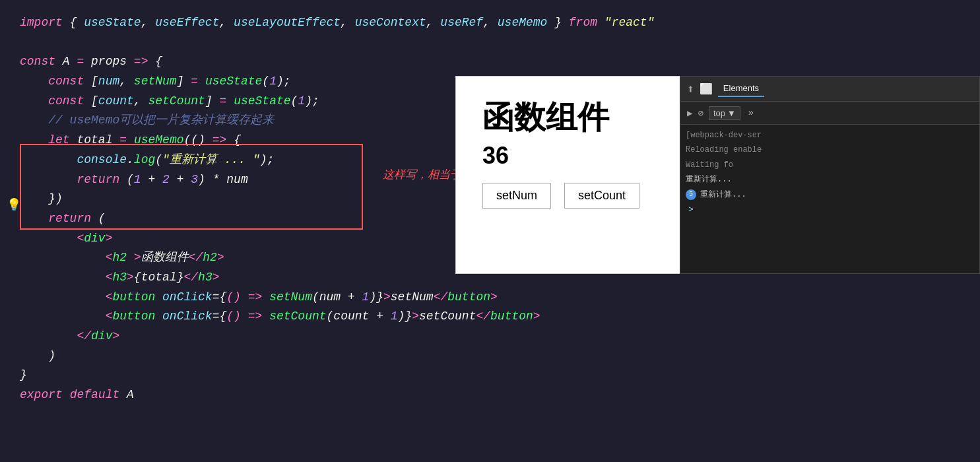  What do you see at coordinates (490, 317) in the screenshot?
I see `code-line-16: <button onClick={() => setCount(count + …` at bounding box center [490, 317].